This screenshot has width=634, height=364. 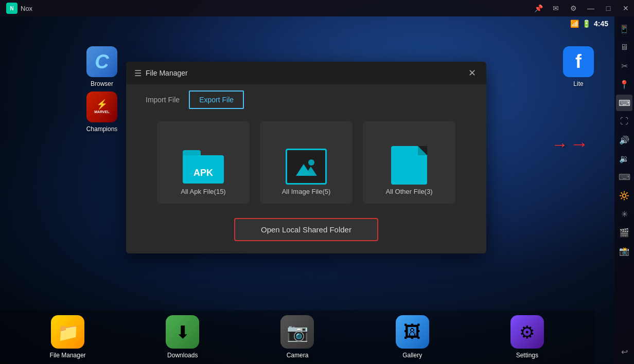 I want to click on file-cards-container: APK All Apk File(15), so click(x=306, y=162).